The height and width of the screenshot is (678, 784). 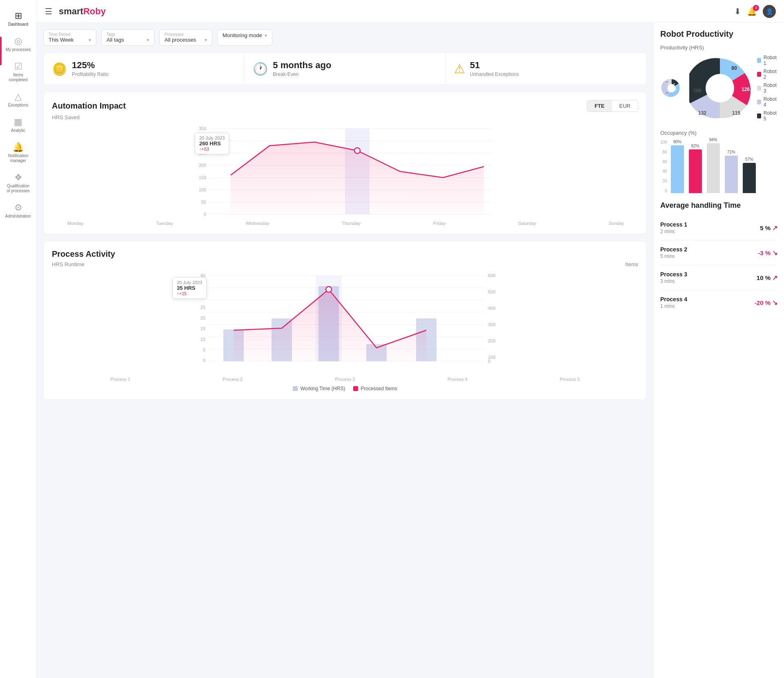 What do you see at coordinates (18, 41) in the screenshot?
I see `my-processes-icon: ◎` at bounding box center [18, 41].